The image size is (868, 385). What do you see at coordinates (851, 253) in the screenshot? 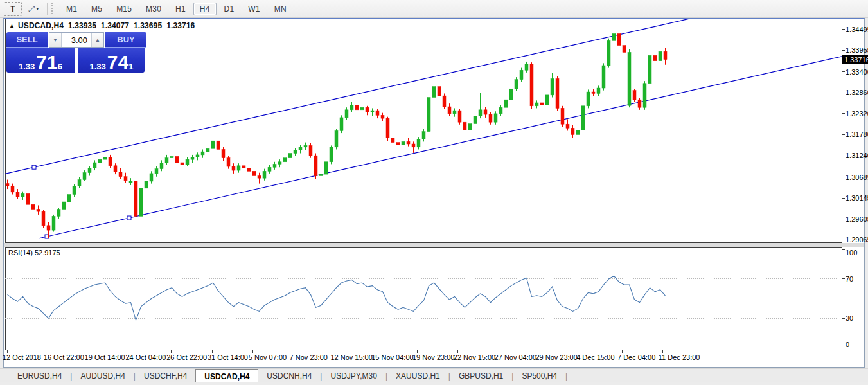
I see `svg-text: 100` at bounding box center [851, 253].